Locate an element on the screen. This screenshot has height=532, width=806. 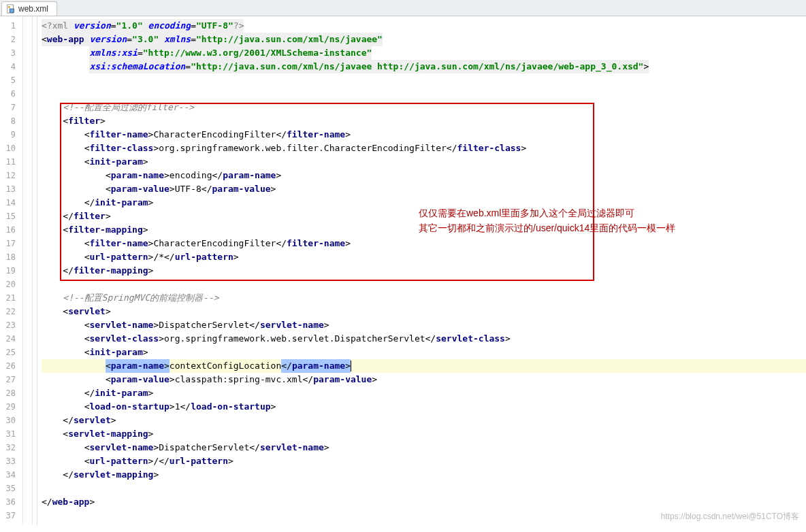
tab-webxml: web.xml is located at coordinates (29, 8).